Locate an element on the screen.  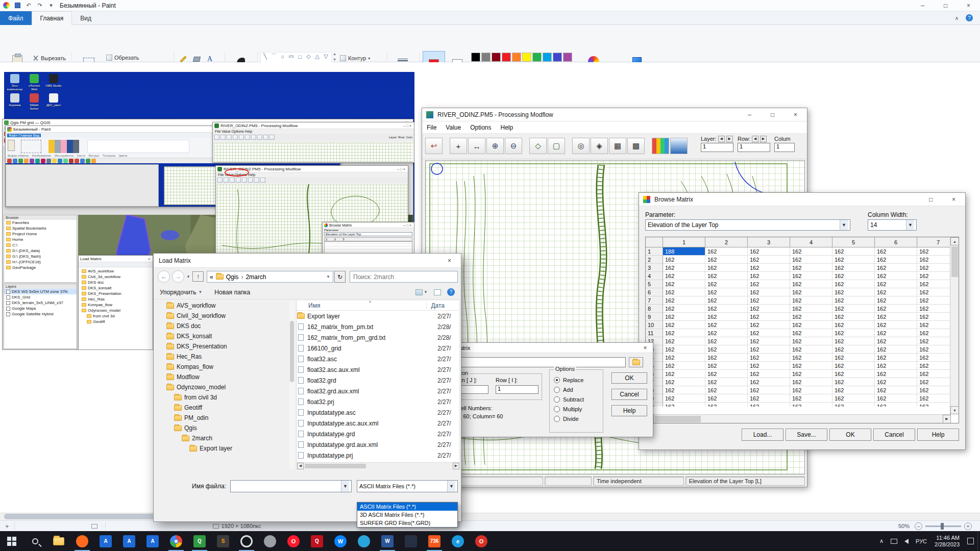
folder-tree-item: AVS_workflow is located at coordinates (222, 306).